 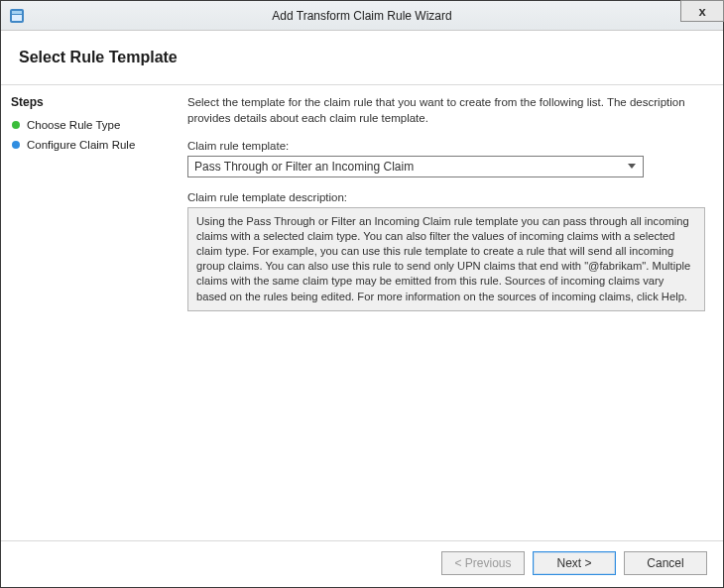 I want to click on titlebar: Add Transform Claim Rule Wizard x, so click(x=362, y=16).